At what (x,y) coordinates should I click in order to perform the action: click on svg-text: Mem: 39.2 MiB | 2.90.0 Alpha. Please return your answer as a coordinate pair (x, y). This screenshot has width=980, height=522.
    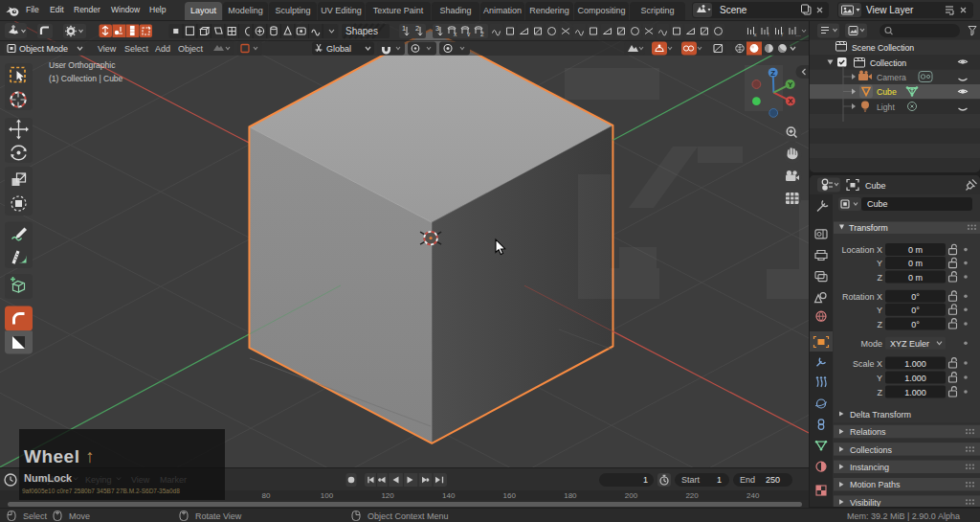
    Looking at the image, I should click on (903, 516).